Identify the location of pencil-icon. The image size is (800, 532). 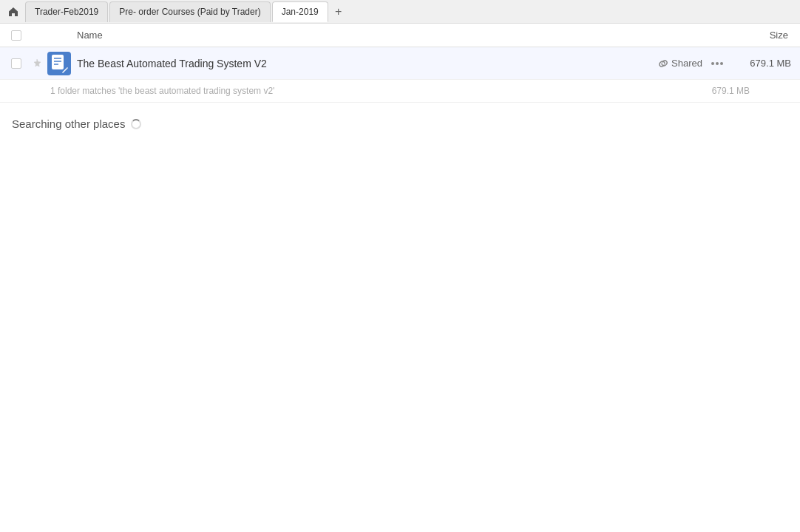
(65, 69).